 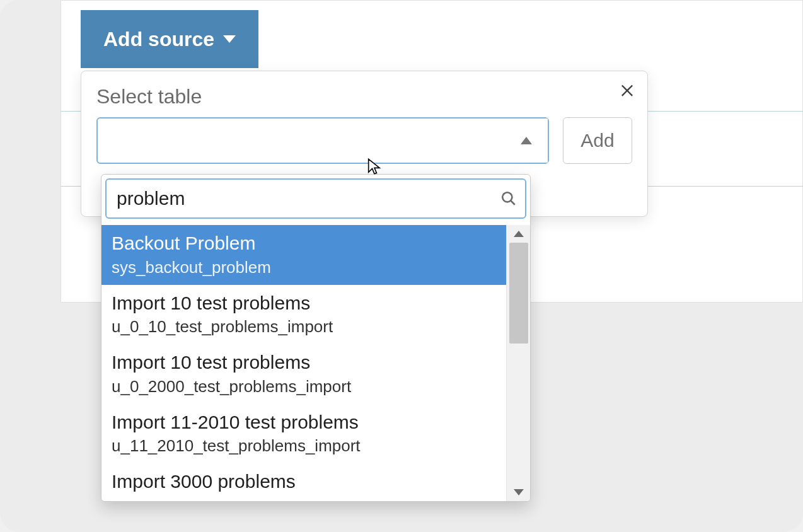 What do you see at coordinates (304, 422) in the screenshot?
I see `dropdown-option-label: Import 11-2010 test problems` at bounding box center [304, 422].